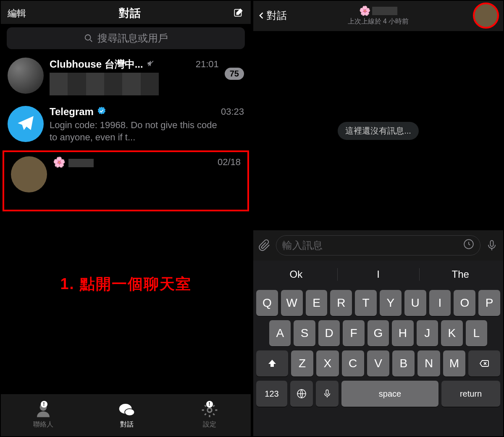 The width and height of the screenshot is (504, 437). Describe the element at coordinates (428, 333) in the screenshot. I see `key-j: J` at that location.